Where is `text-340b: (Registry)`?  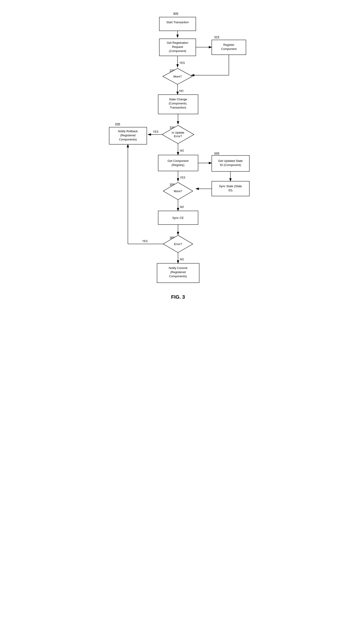
text-340b: (Registry) is located at coordinates (178, 165).